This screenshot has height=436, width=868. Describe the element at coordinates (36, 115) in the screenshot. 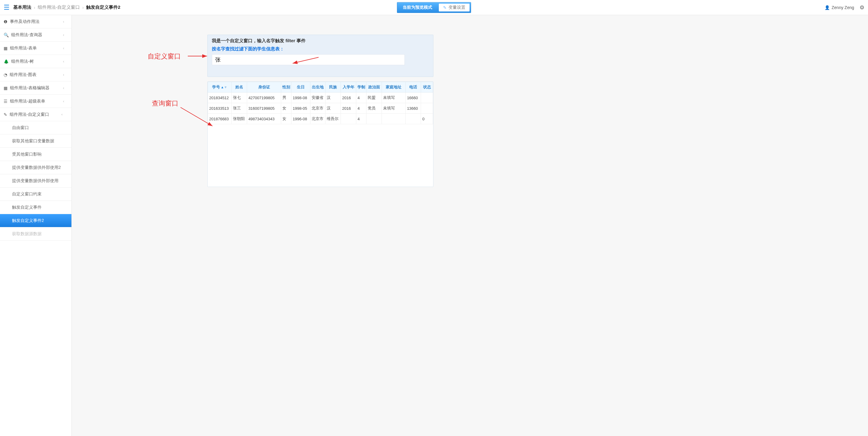

I see `sidebar-item-7: ✎组件用法-自定义窗口⌄` at that location.